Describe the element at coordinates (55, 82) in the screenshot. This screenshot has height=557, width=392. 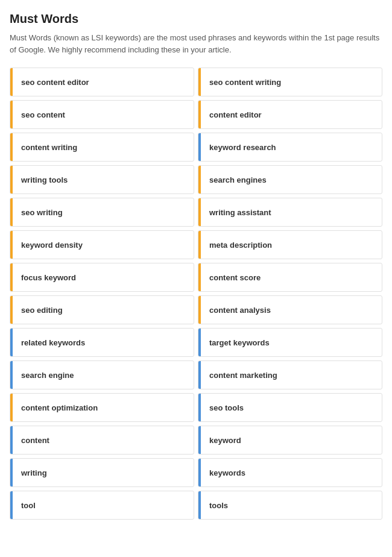
I see `keyword-label: seo content editor` at that location.